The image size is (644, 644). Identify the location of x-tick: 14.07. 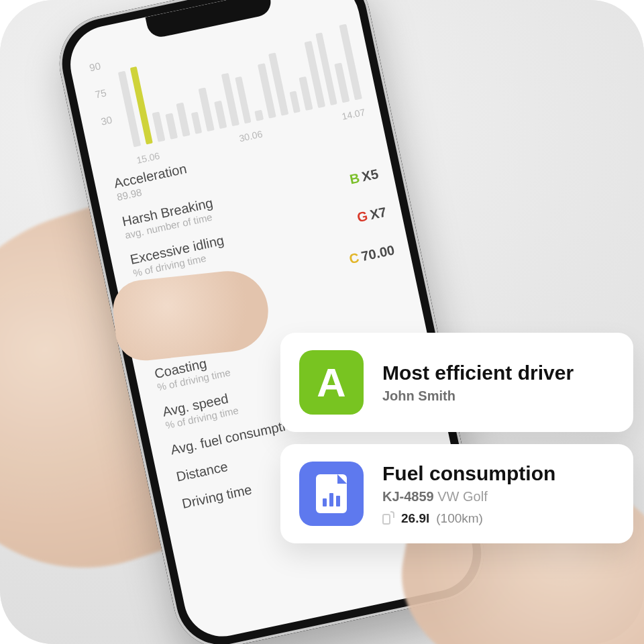
(354, 114).